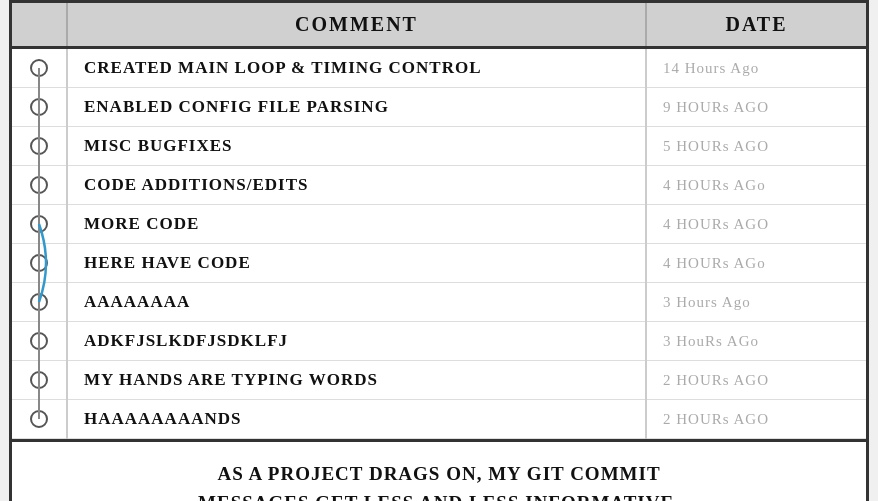 The image size is (878, 501). Describe the element at coordinates (356, 264) in the screenshot. I see `commit-comment: HERE HAVE CODE` at that location.